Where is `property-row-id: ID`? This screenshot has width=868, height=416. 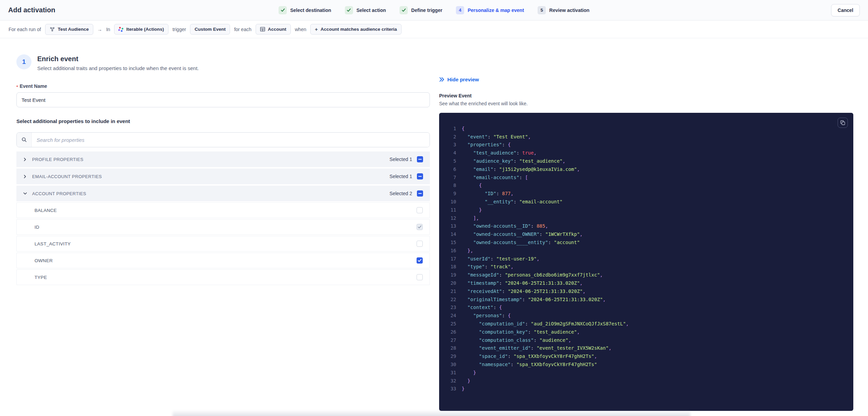 property-row-id: ID is located at coordinates (223, 227).